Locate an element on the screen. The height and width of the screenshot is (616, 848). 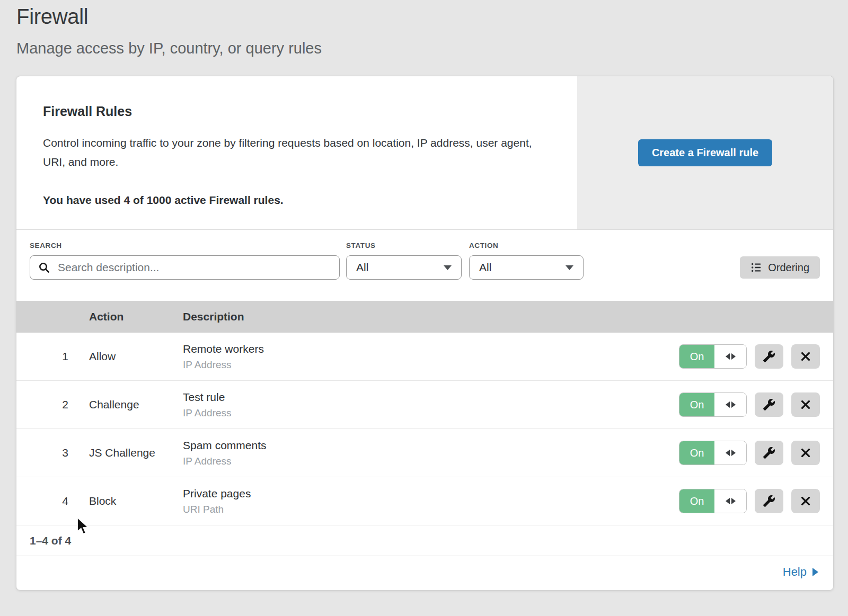
table-row: 2 Challenge Test rule IP Address On is located at coordinates (425, 405).